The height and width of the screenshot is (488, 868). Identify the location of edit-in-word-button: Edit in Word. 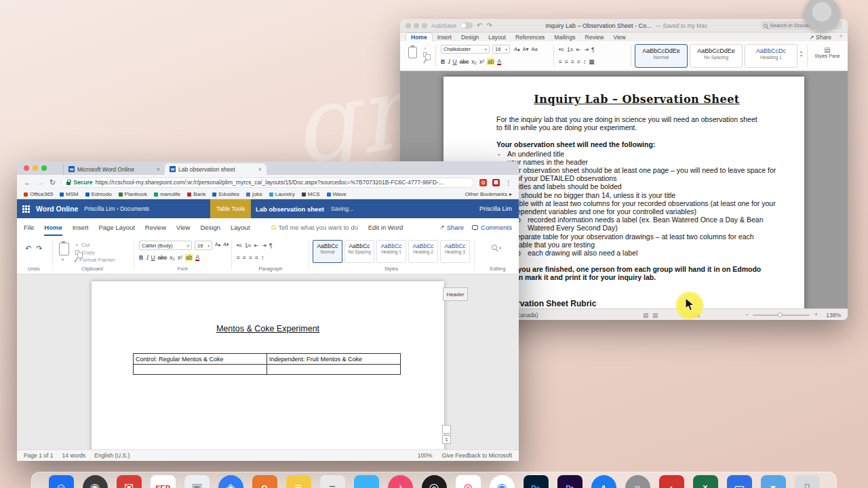
(386, 228).